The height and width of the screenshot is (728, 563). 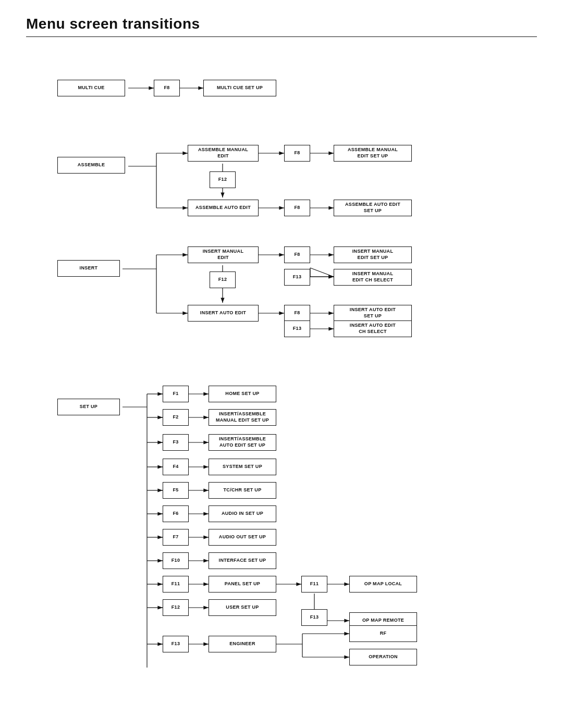 What do you see at coordinates (240, 88) in the screenshot?
I see `mc-setup-node: MULTI CUE SET UP` at bounding box center [240, 88].